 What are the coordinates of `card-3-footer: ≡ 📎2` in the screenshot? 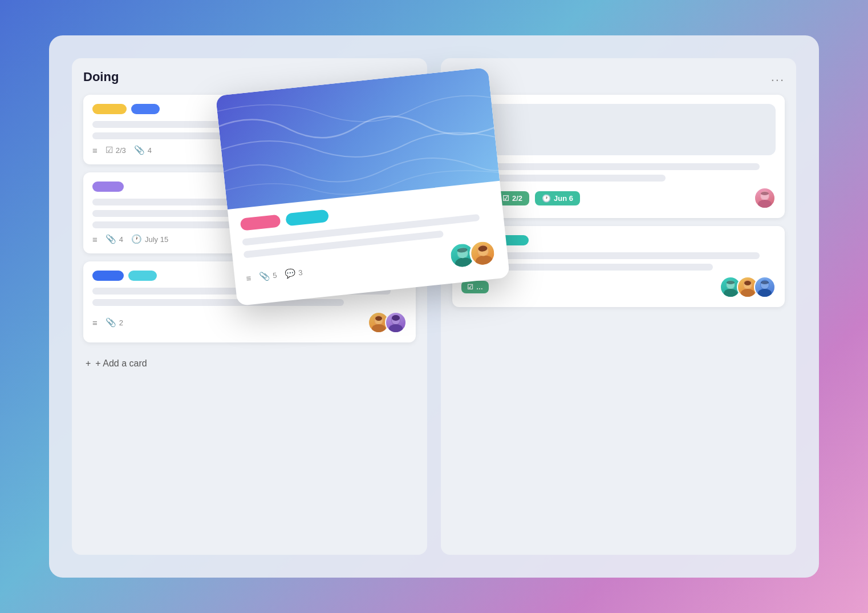 It's located at (250, 322).